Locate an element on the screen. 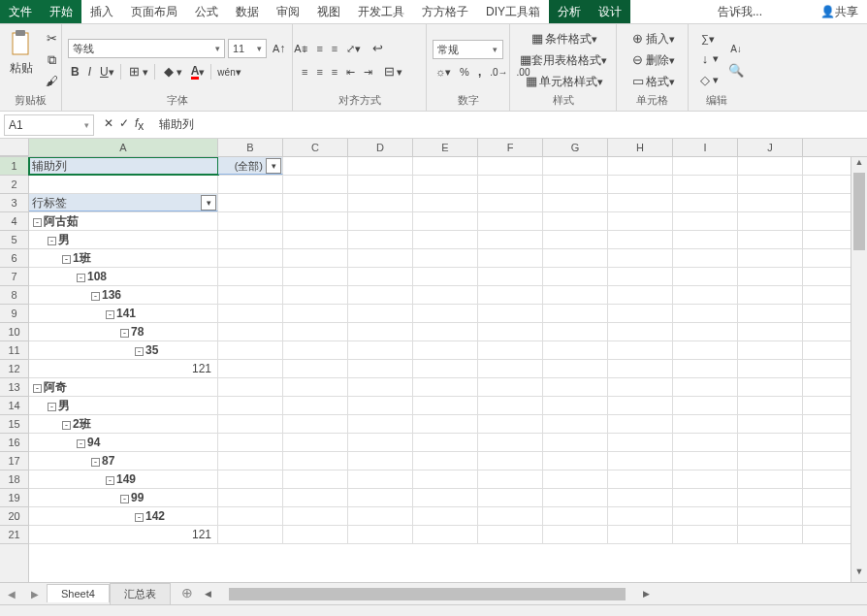 Image resolution: width=867 pixels, height=616 pixels. cond-format-button: ▦ 条件格式 ▾ is located at coordinates (562, 39).